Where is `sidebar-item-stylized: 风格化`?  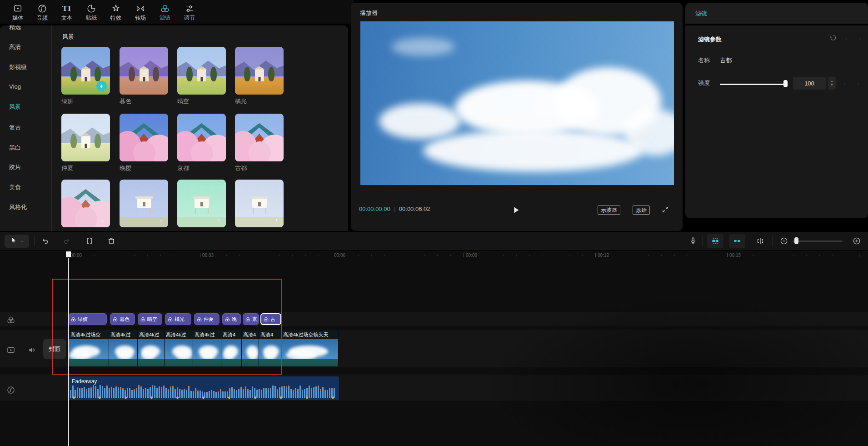 sidebar-item-stylized: 风格化 is located at coordinates (18, 207).